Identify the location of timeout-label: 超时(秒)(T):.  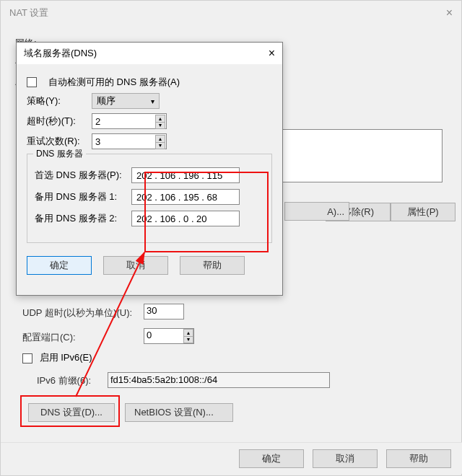
(56, 121).